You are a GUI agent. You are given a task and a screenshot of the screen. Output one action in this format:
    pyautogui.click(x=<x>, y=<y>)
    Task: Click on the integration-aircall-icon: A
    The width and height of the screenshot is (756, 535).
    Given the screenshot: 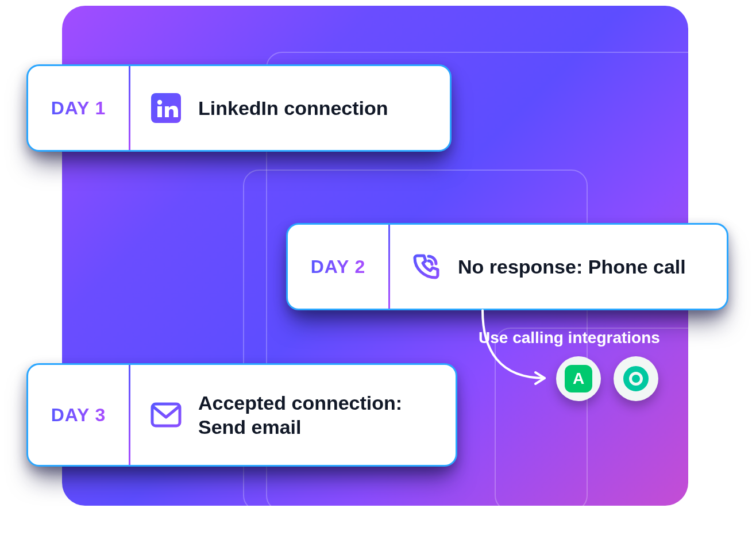 What is the action you would take?
    pyautogui.click(x=578, y=379)
    